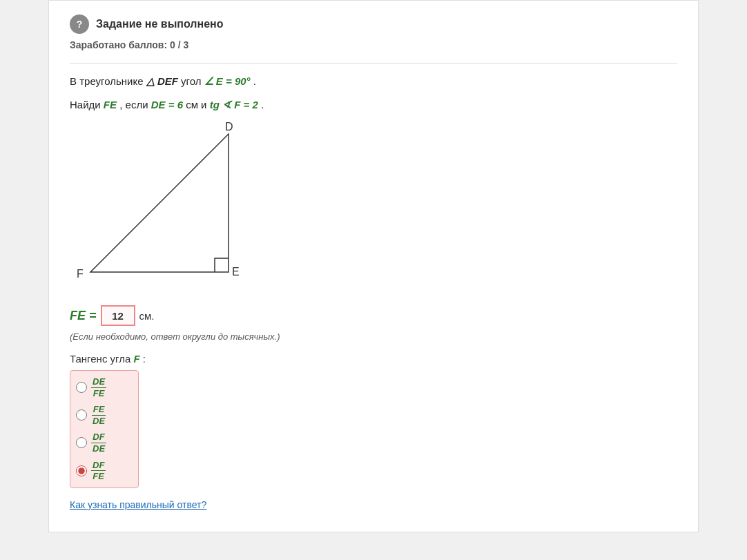  What do you see at coordinates (79, 24) in the screenshot?
I see `task-badge: ?` at bounding box center [79, 24].